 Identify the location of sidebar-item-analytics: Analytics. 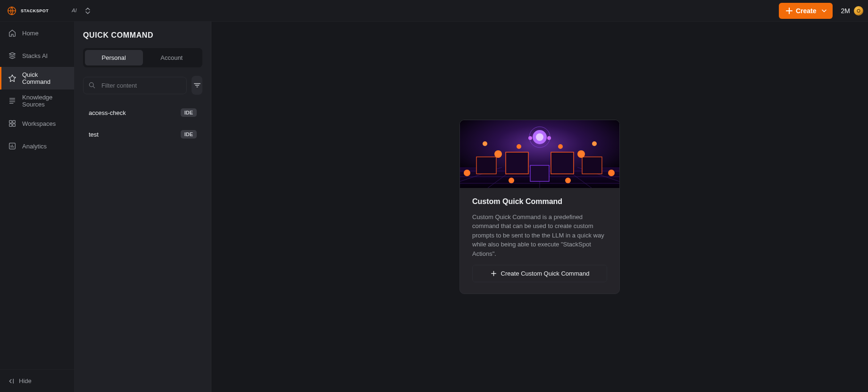
(37, 146).